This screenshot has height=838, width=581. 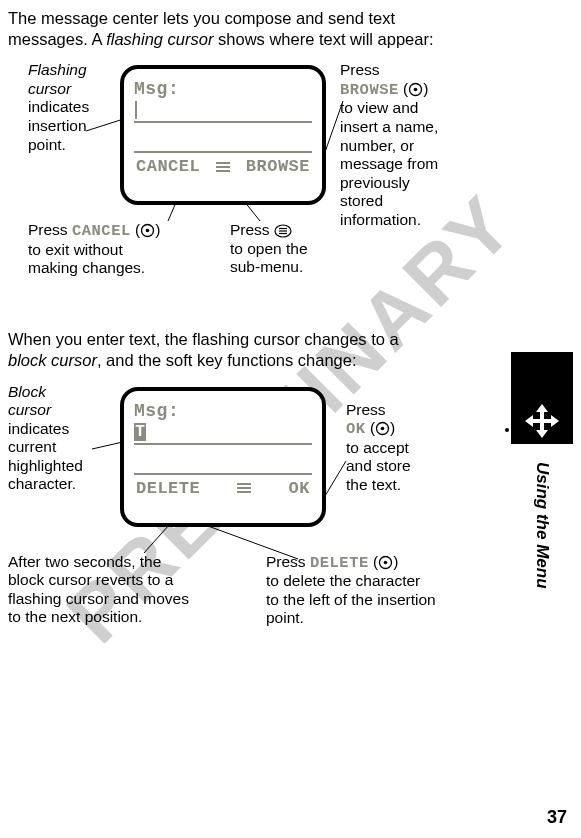 What do you see at coordinates (52, 360) in the screenshot?
I see `block-cursor-term: block cursor` at bounding box center [52, 360].